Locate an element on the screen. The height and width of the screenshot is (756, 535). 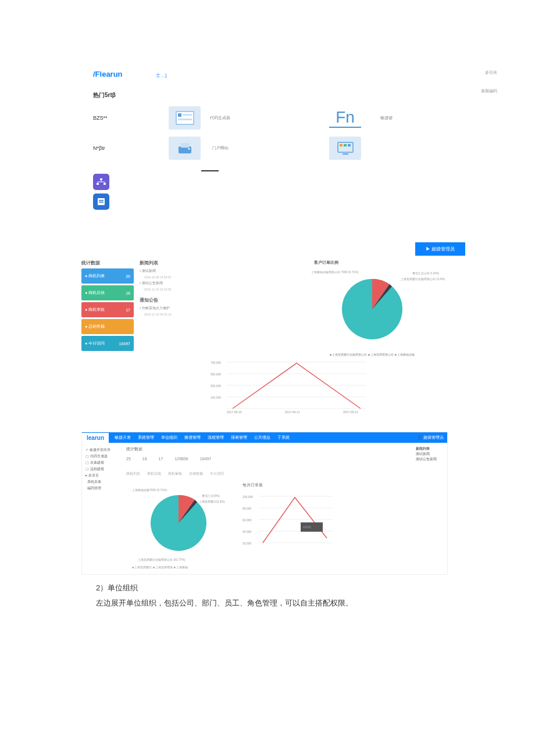
side-code-label: 表面编码 is located at coordinates (489, 91).